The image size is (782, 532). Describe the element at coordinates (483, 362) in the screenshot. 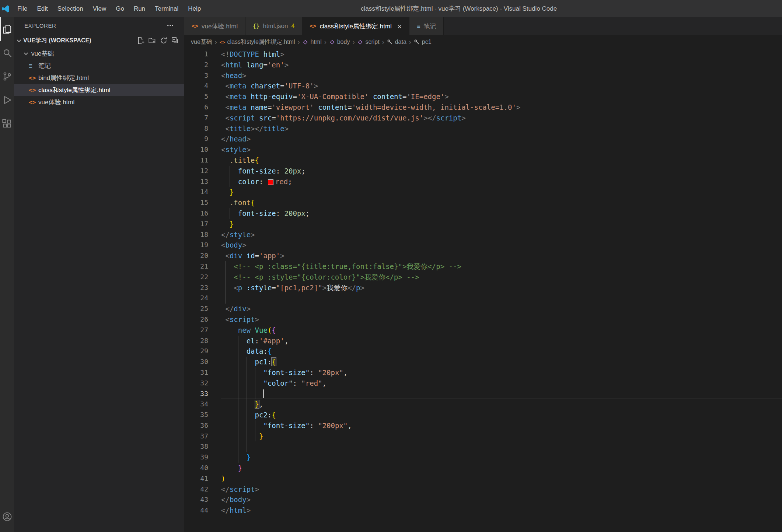

I see `code-line: 30 pc1:{` at that location.